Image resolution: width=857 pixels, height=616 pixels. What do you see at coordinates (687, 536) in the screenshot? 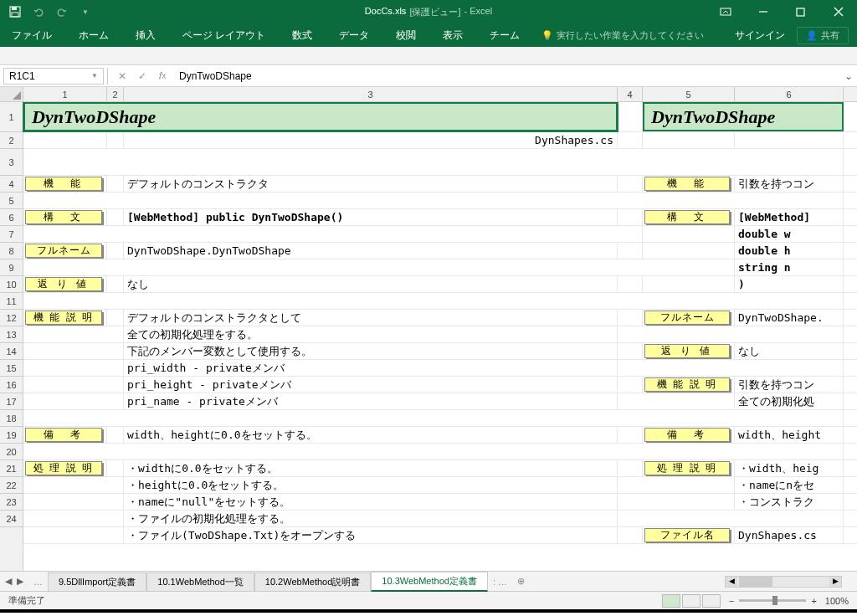
I see `label-filename: ファイル名` at bounding box center [687, 536].